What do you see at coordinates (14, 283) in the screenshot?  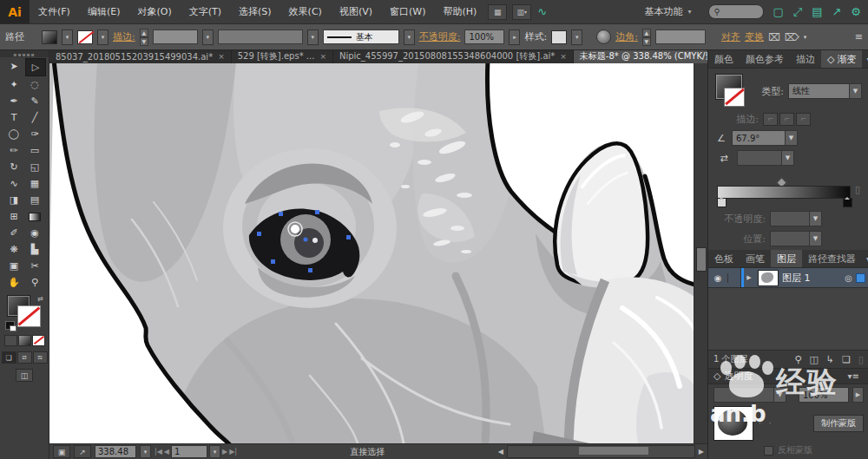 I see `hand-tool: ✋` at bounding box center [14, 283].